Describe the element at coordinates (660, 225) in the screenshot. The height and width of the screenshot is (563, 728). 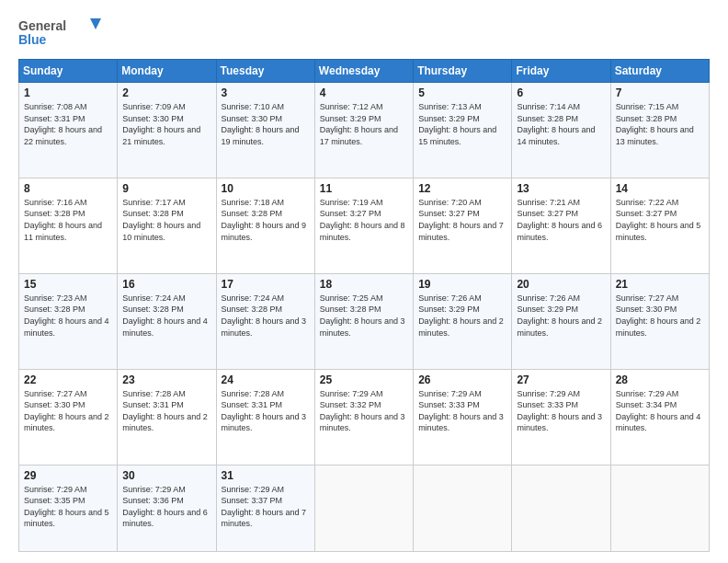
I see `calendar-cell: 14 Sunrise: 7:22 AM Sunset: 3:27 PM Dayl…` at that location.